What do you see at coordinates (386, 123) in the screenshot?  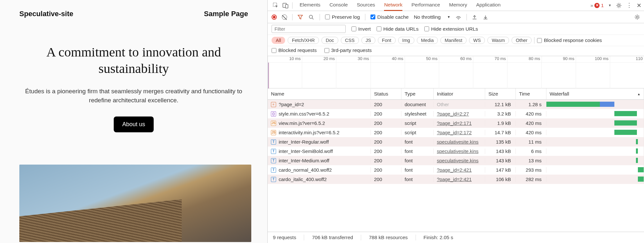 I see `request-status: 200` at bounding box center [386, 123].